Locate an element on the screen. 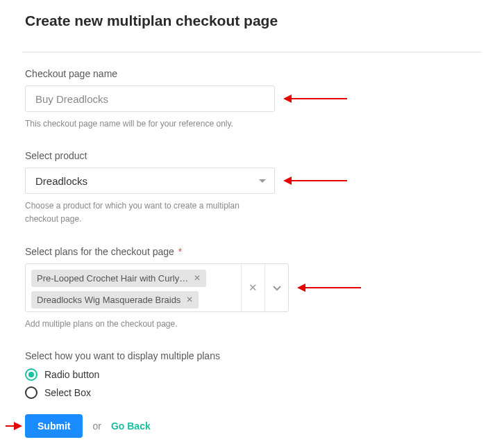 The width and height of the screenshot is (504, 442). plans-label-text: Select plans for the checkout page is located at coordinates (100, 252).